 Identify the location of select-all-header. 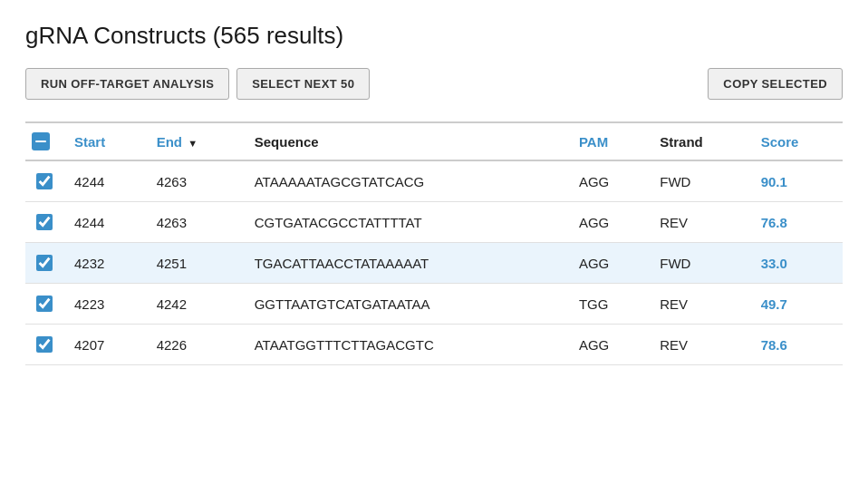
(44, 141).